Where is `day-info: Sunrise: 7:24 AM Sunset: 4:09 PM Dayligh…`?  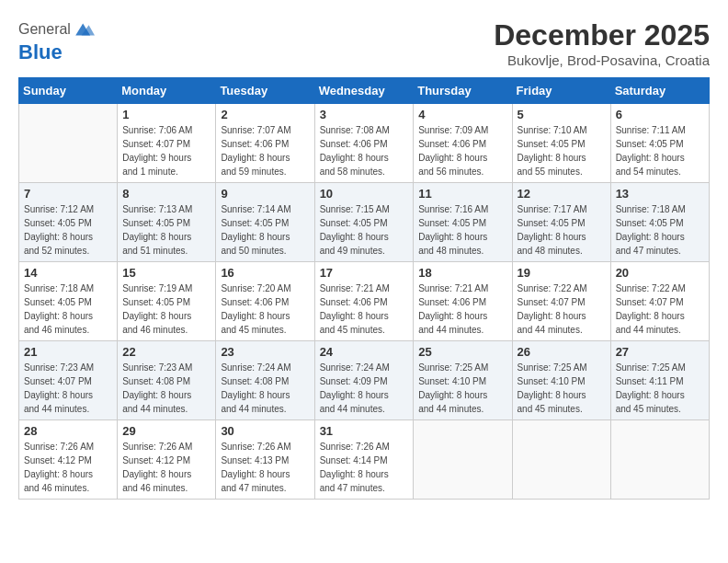 day-info: Sunrise: 7:24 AM Sunset: 4:09 PM Dayligh… is located at coordinates (364, 388).